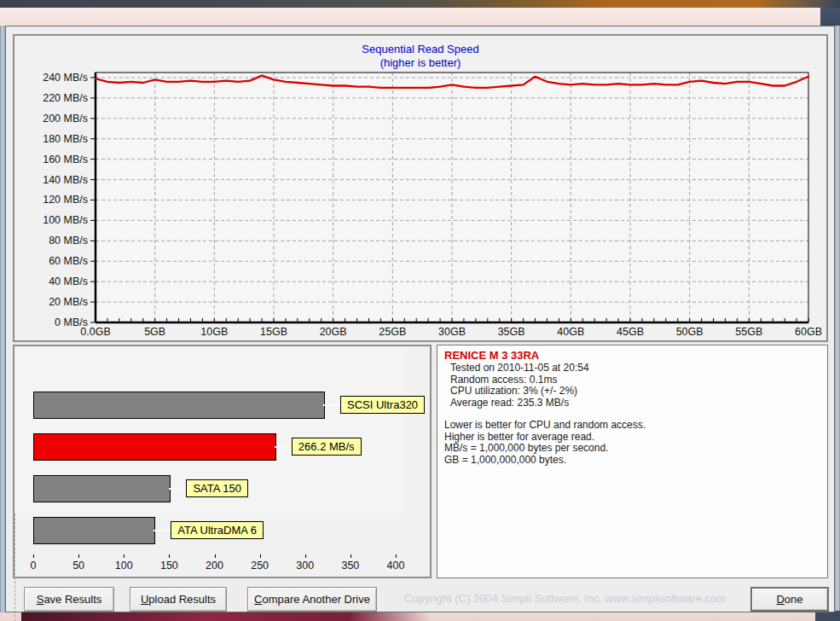  What do you see at coordinates (51, 261) in the screenshot?
I see `y-axis-tick-label: 60 MB/s` at bounding box center [51, 261].